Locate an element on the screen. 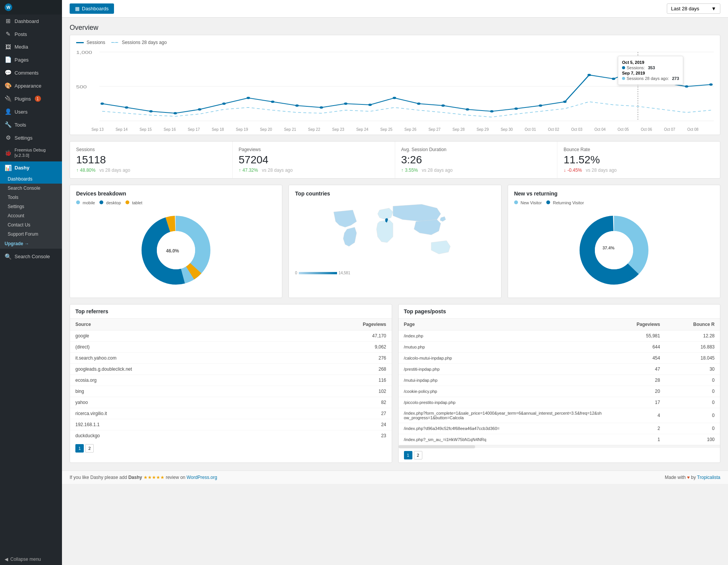 The height and width of the screenshot is (565, 728). settings-icon: ⚙ is located at coordinates (8, 138).